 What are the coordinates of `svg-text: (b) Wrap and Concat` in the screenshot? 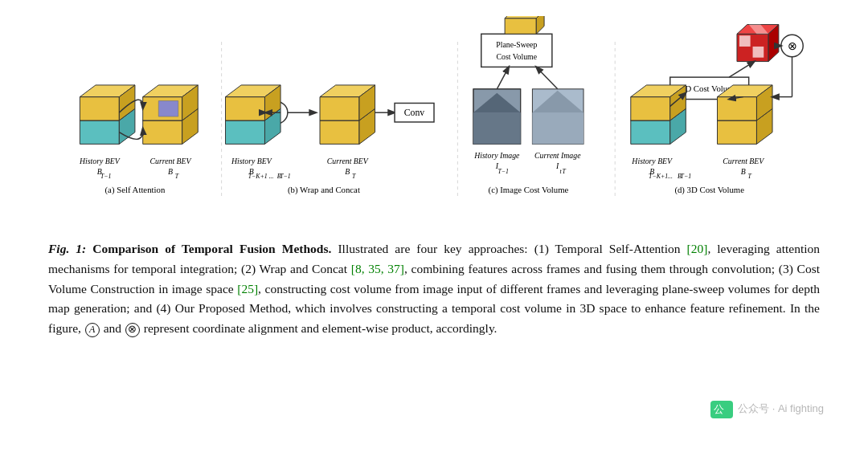 It's located at (324, 190).